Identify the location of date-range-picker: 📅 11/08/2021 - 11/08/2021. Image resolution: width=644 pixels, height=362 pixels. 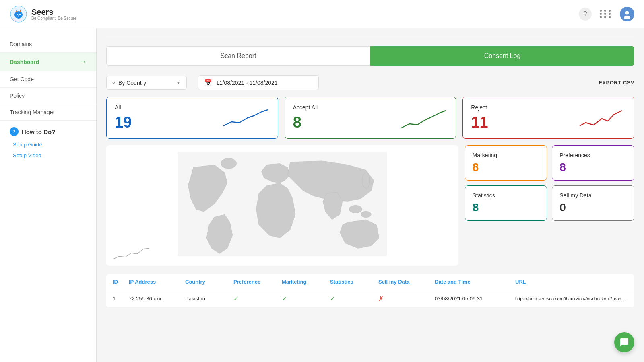
(258, 83).